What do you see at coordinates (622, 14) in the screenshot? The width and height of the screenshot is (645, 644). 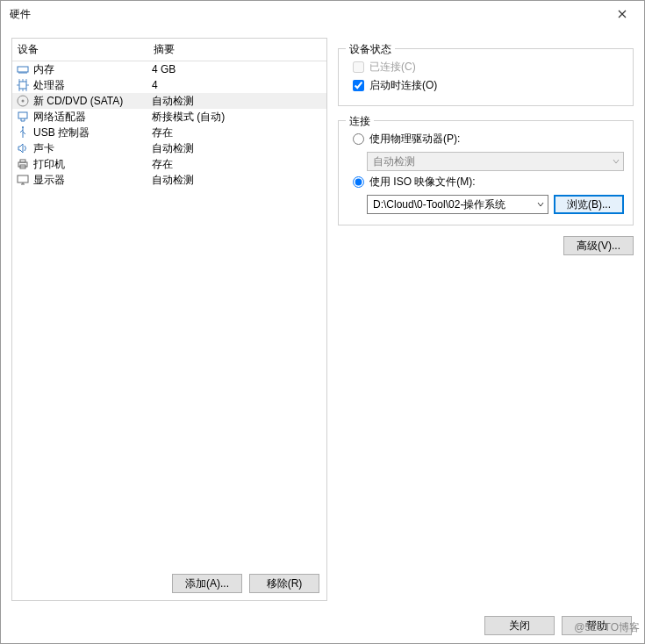 I see `close-button` at bounding box center [622, 14].